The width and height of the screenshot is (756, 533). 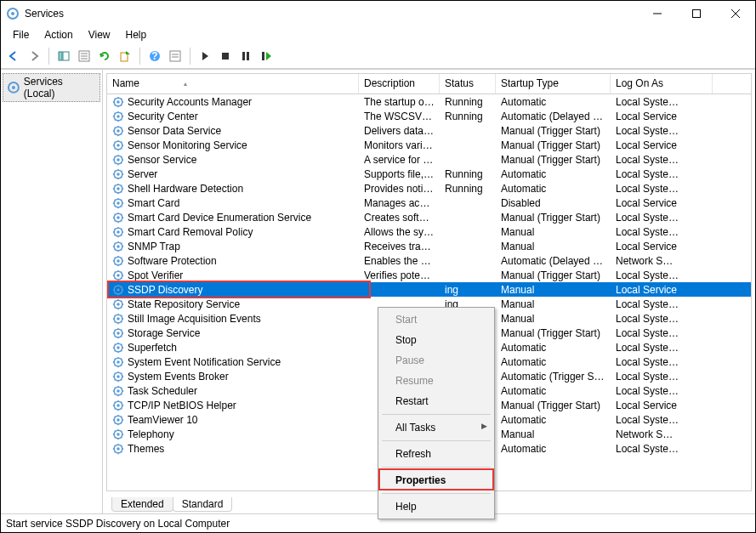 I want to click on service-row: Sensor Monitoring ServiceMonitors vario……, so click(x=429, y=145).